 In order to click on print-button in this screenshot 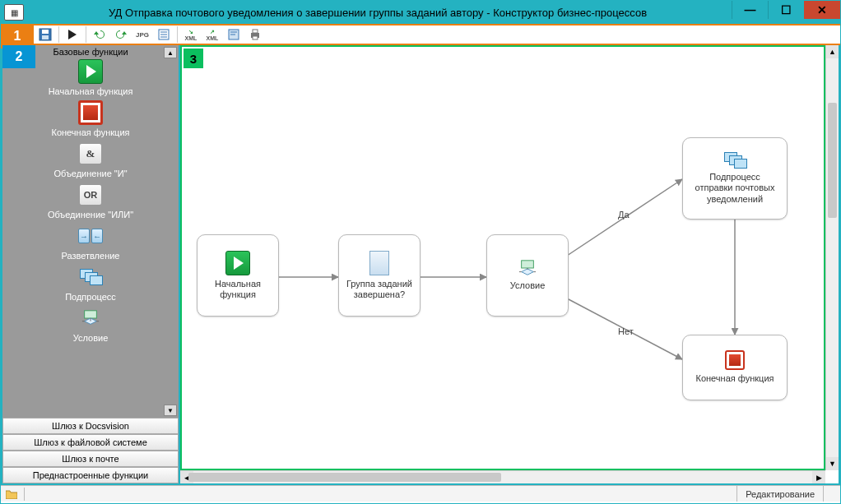, I will do `click(255, 35)`.